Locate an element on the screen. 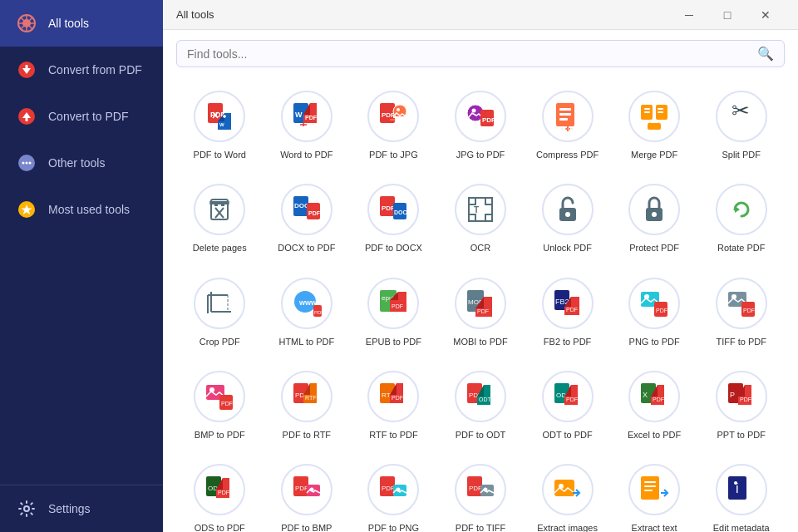 This screenshot has height=532, width=798. tool-label-ods-to-pdf: ODS to PDF is located at coordinates (219, 527).